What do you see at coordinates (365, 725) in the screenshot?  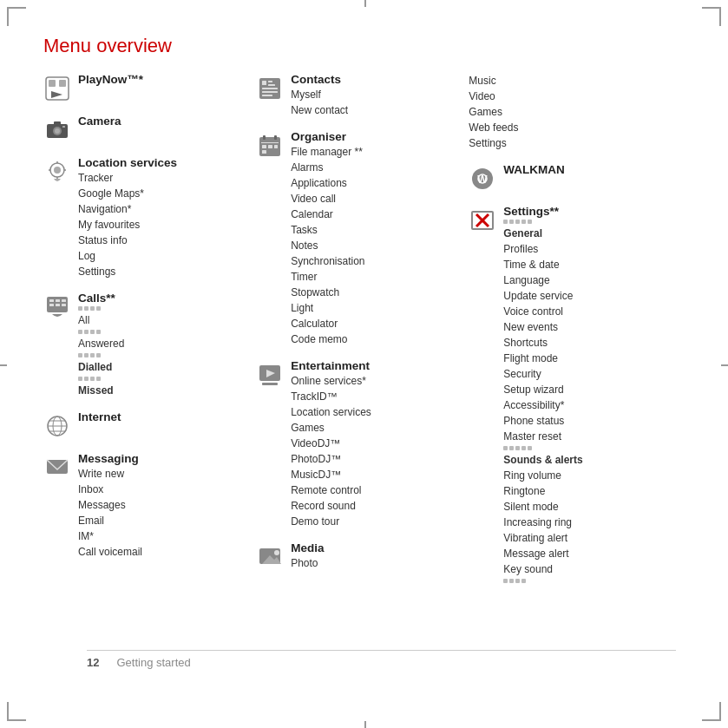 I see `tick-bottom` at bounding box center [365, 725].